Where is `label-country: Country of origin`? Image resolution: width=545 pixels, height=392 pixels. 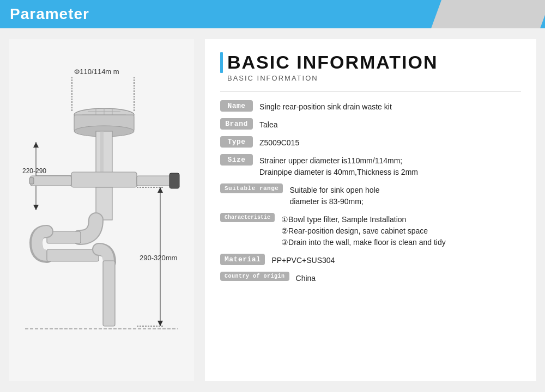 label-country: Country of origin is located at coordinates (255, 277).